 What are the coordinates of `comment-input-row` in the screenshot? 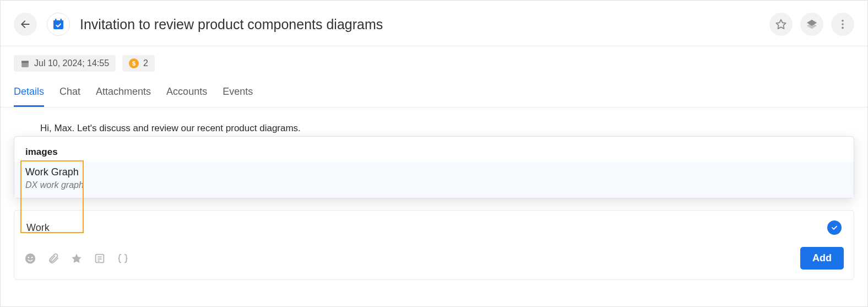 It's located at (434, 225).